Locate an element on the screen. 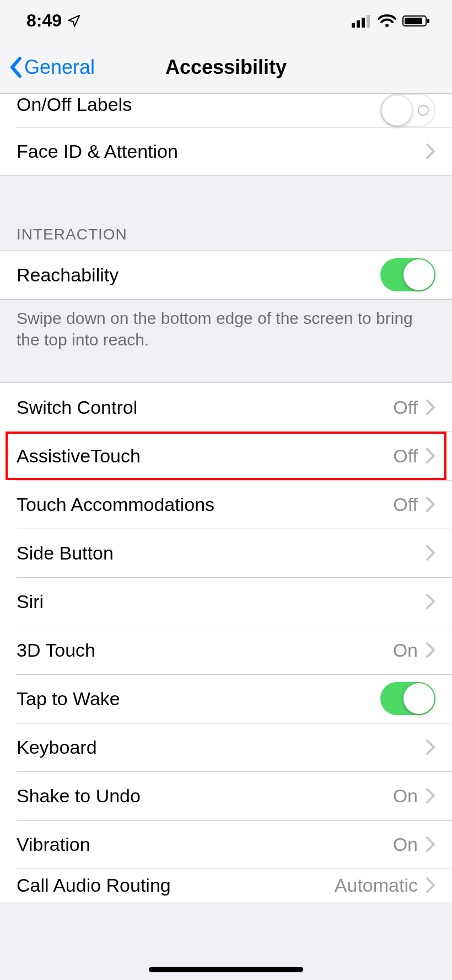 This screenshot has height=980, width=452. section-reachability: Reachability is located at coordinates (226, 275).